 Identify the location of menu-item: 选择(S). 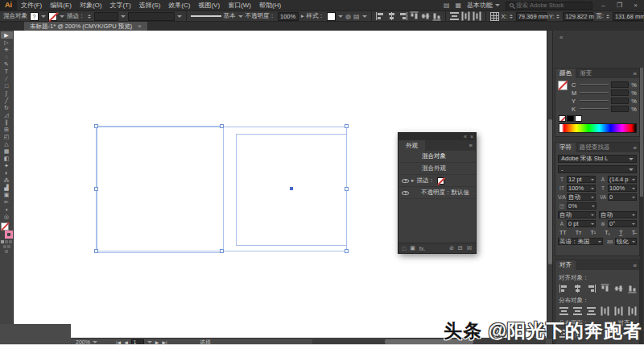
(150, 5).